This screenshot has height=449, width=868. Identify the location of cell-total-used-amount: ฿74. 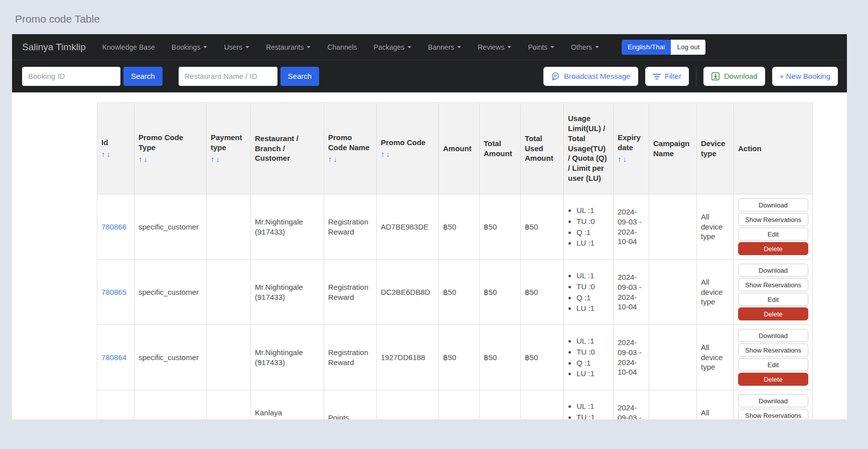
(542, 405).